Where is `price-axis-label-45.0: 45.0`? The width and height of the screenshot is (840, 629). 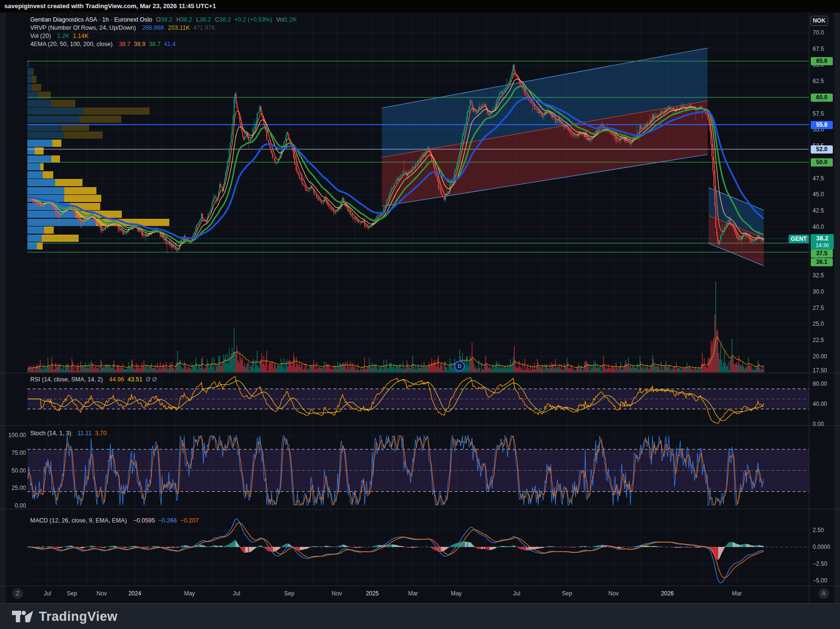
price-axis-label-45.0: 45.0 is located at coordinates (825, 194).